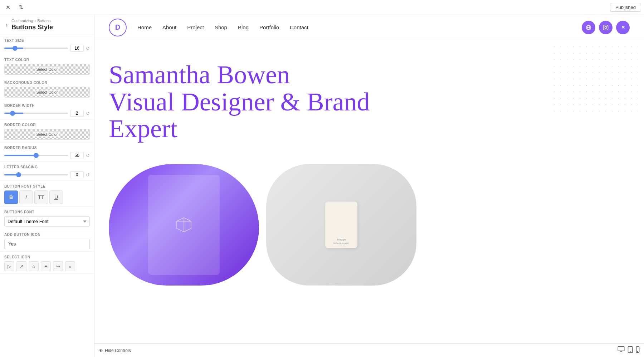 This screenshot has height=357, width=644. Describe the element at coordinates (77, 175) in the screenshot. I see `letter-spacing-number` at that location.